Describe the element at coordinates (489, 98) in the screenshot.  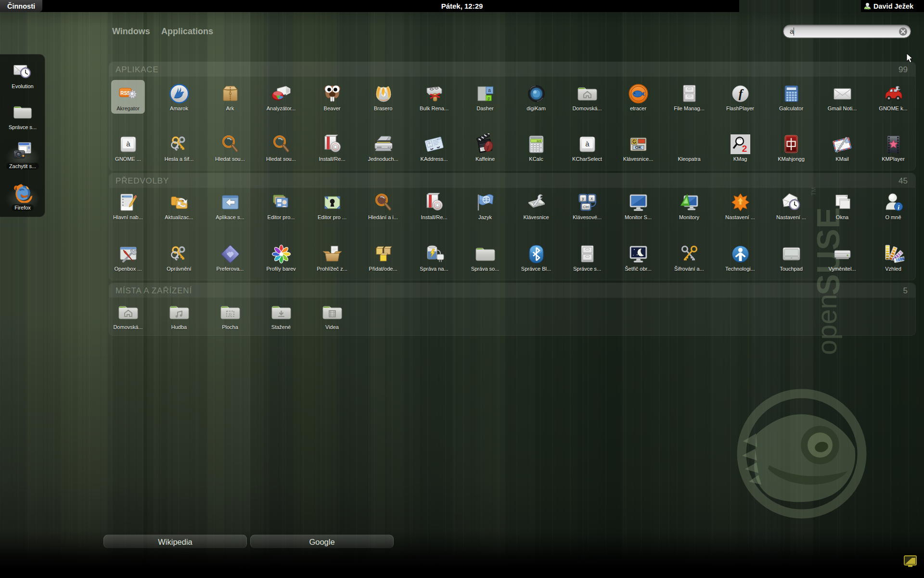
I see `svg-text: β` at that location.